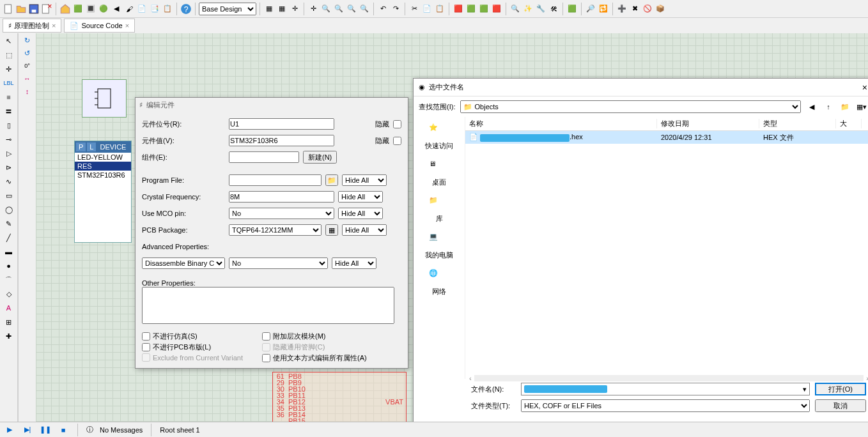 This screenshot has width=868, height=437. I want to click on open-icon, so click(21, 9).